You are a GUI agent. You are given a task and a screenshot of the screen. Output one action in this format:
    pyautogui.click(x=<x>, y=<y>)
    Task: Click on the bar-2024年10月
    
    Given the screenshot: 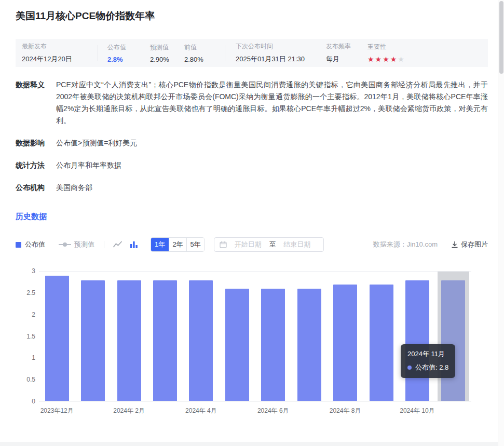 What is the action you would take?
    pyautogui.click(x=417, y=341)
    